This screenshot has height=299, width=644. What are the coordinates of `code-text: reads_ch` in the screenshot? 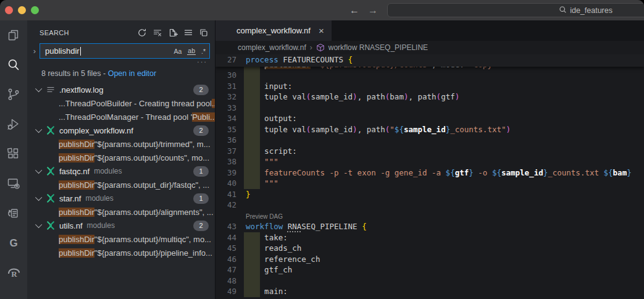 It's located at (440, 248).